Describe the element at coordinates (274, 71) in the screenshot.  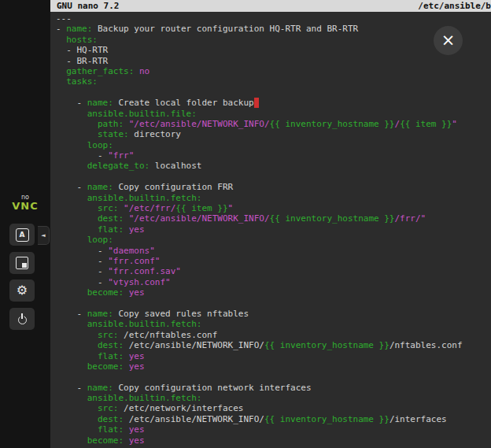
I see `editor-line: gather_facts: no` at that location.